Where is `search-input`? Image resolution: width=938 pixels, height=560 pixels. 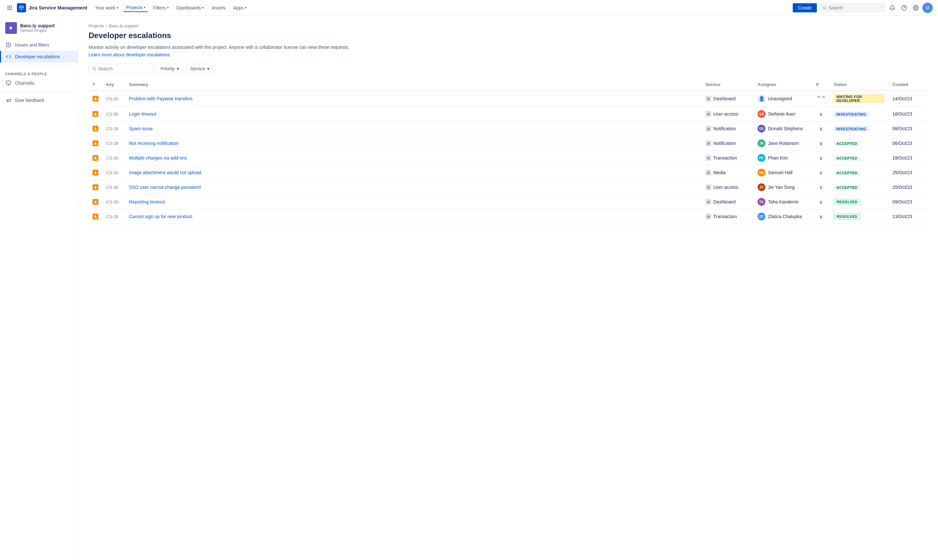
search-input is located at coordinates (855, 8).